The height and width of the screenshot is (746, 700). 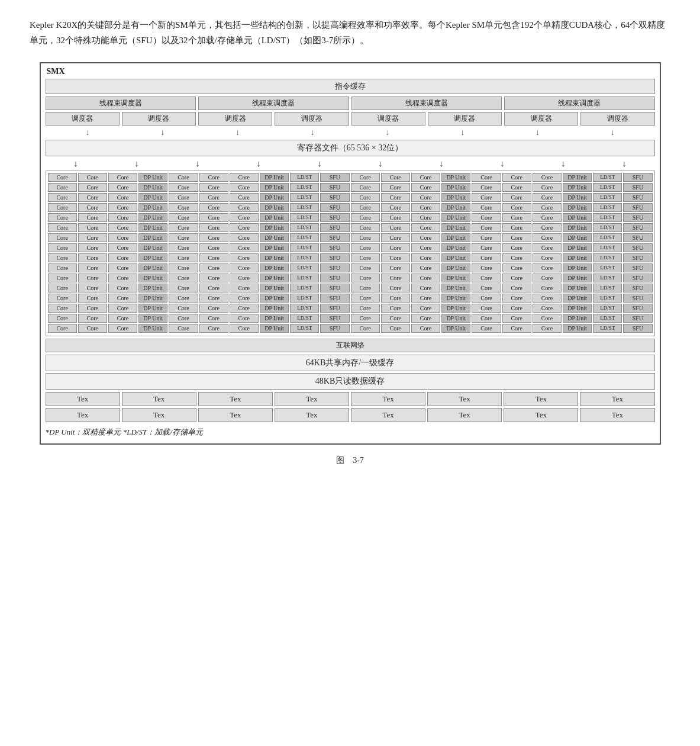 What do you see at coordinates (63, 328) in the screenshot?
I see `core-cell-r15-c0: Core` at bounding box center [63, 328].